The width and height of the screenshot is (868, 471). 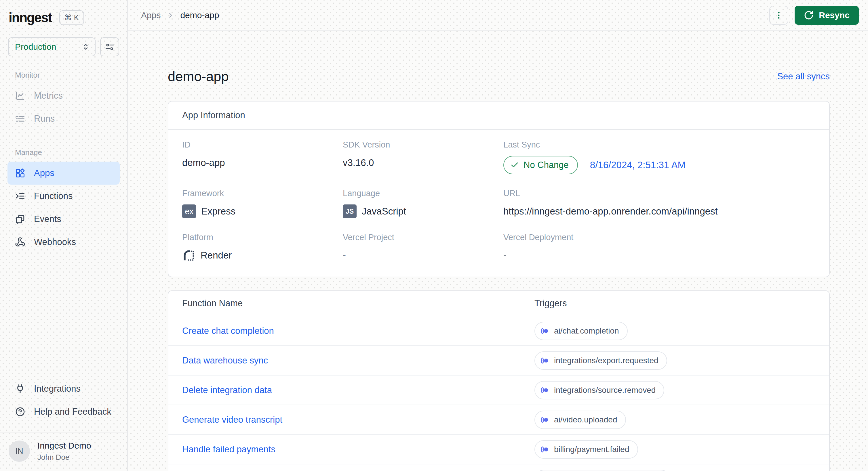 What do you see at coordinates (675, 303) in the screenshot?
I see `column-triggers: Triggers` at bounding box center [675, 303].